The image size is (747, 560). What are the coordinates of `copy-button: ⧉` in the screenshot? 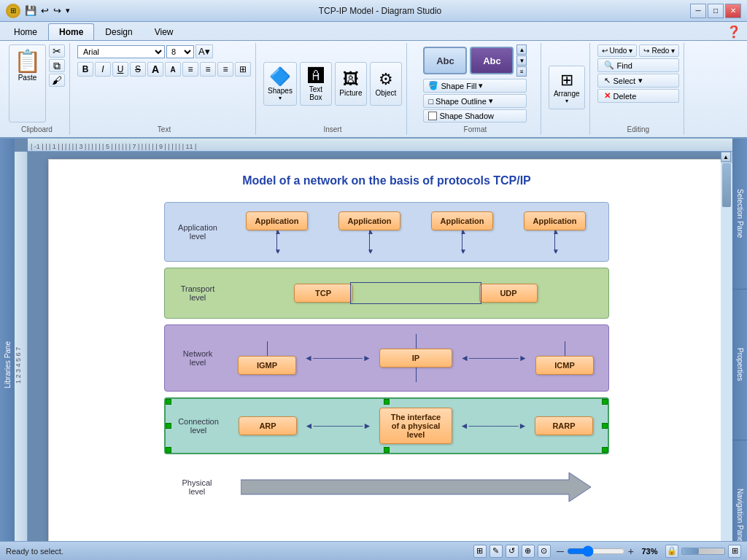 It's located at (57, 66).